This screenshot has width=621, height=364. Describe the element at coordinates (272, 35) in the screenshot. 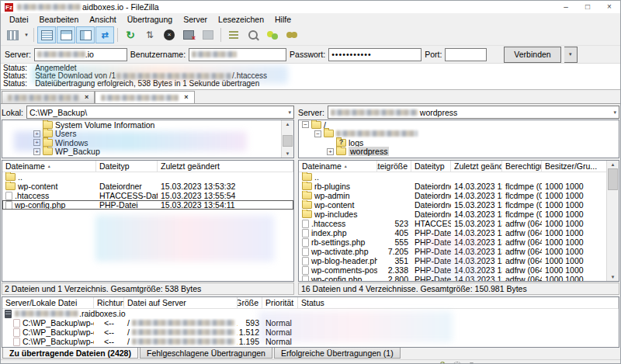

I see `synchronized-browsing-button` at that location.